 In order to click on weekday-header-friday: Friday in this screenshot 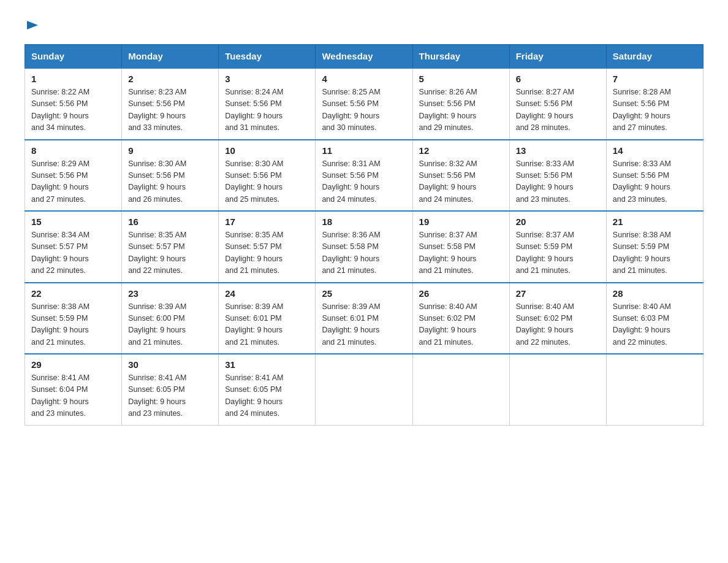, I will do `click(558, 56)`.